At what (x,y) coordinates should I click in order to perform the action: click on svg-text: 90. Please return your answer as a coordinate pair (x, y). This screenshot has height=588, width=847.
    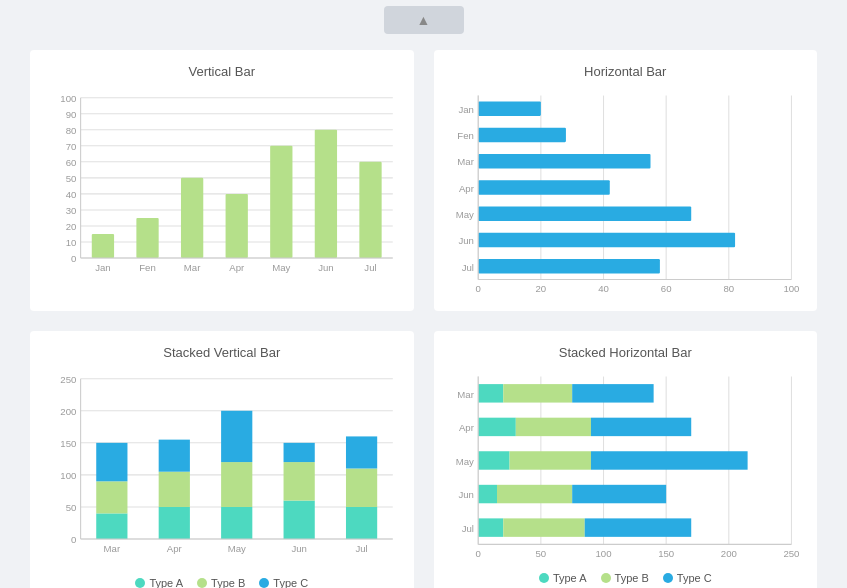
    Looking at the image, I should click on (72, 114).